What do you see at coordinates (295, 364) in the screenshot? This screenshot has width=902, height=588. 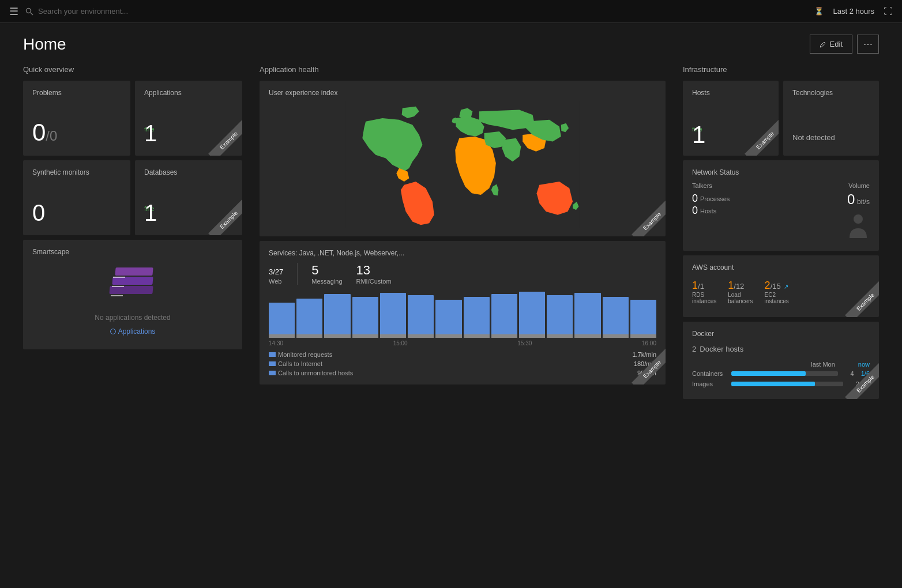 I see `metric-label-2: Calls to Internet` at bounding box center [295, 364].